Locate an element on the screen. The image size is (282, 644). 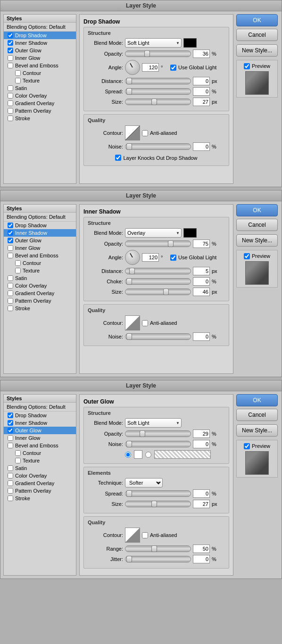
style-item-pattern-overlay-2: Pattern Overlay is located at coordinates (40, 301).